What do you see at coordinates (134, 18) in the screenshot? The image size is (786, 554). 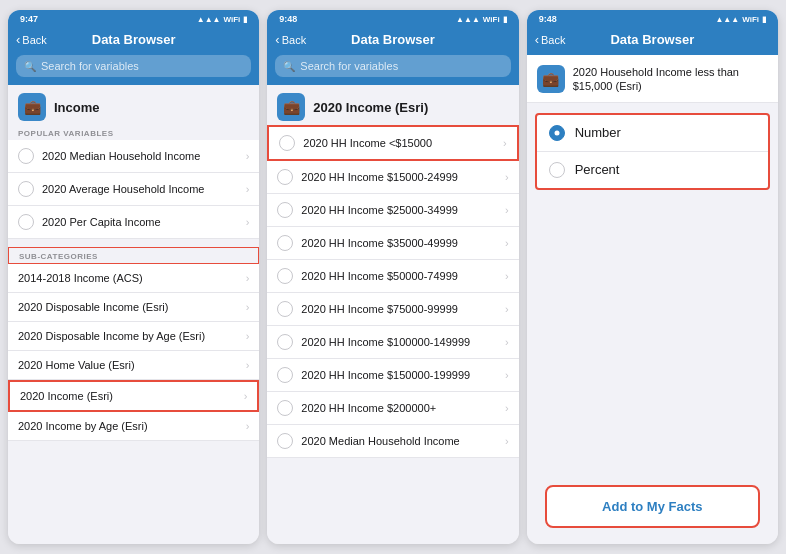 I see `screen1-status-bar: 9:47 ▲▲▲ WiFi ▮` at bounding box center [134, 18].